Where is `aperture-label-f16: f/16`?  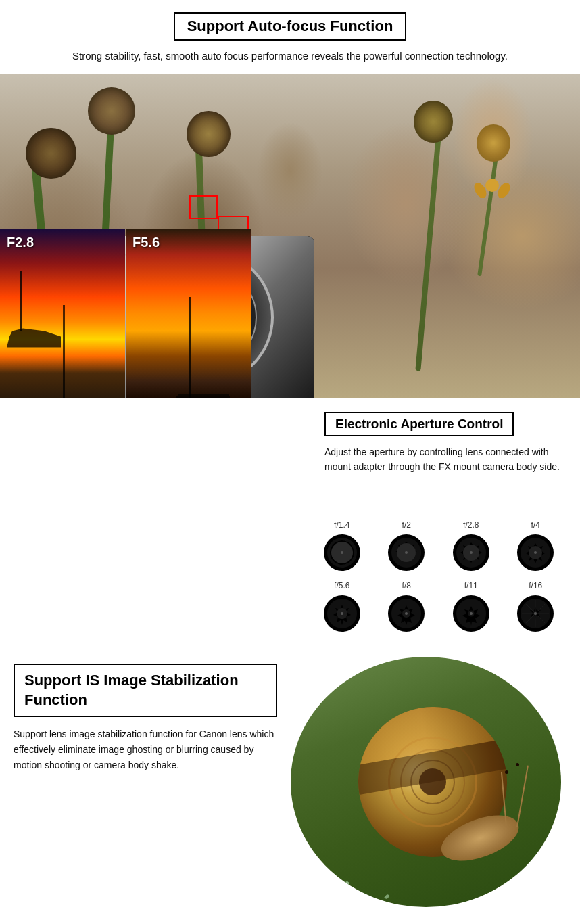
aperture-label-f16: f/16 is located at coordinates (536, 586).